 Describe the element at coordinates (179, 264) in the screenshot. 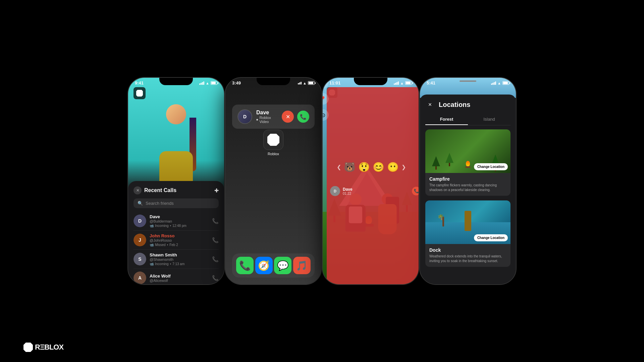

I see `call-detail-shawn: 📹 Incoming • 7:13 am` at that location.